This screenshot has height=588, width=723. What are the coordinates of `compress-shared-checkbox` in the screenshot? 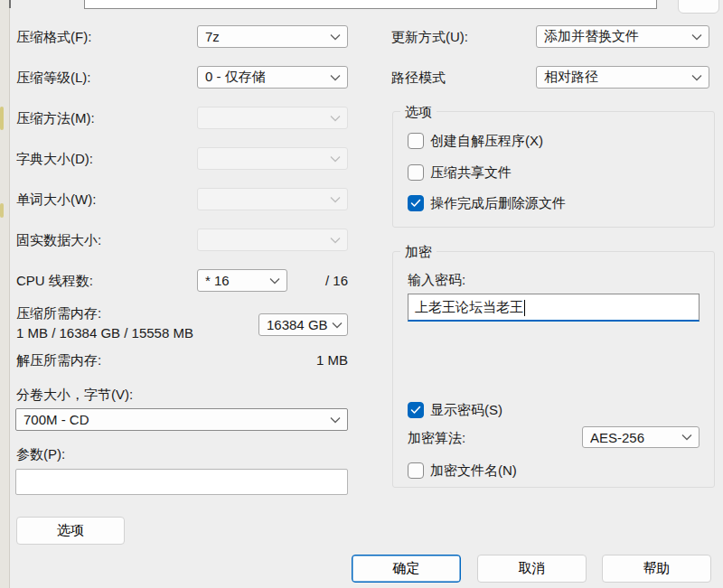 It's located at (416, 173).